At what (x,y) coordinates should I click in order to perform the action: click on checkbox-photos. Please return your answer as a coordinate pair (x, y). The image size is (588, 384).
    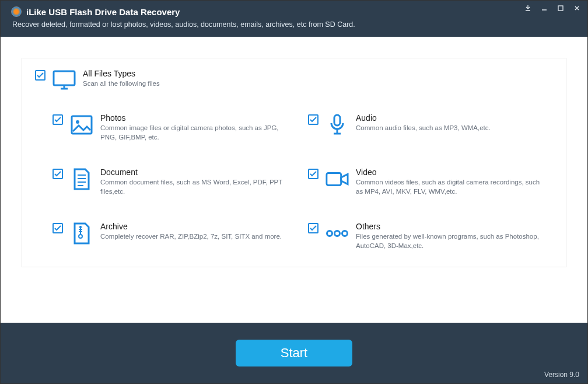
    Looking at the image, I should click on (58, 120).